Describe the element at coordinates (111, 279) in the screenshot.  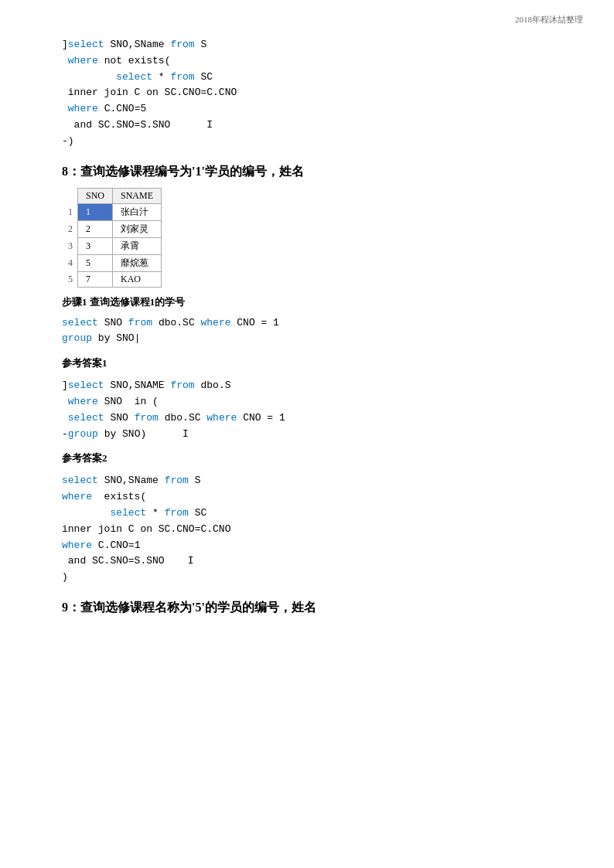
I see `table-row: 5 7 KAO` at that location.